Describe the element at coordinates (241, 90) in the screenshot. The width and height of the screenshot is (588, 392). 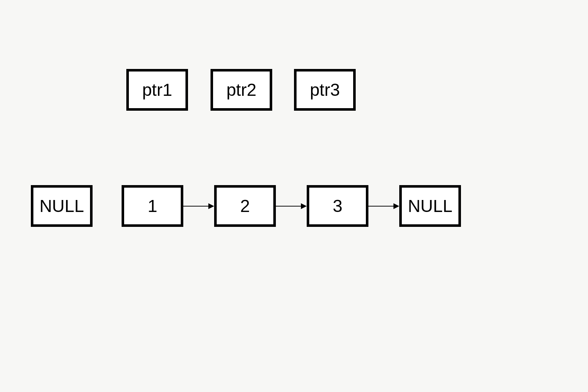
I see `pointer-box-ptr2: ptr2` at that location.